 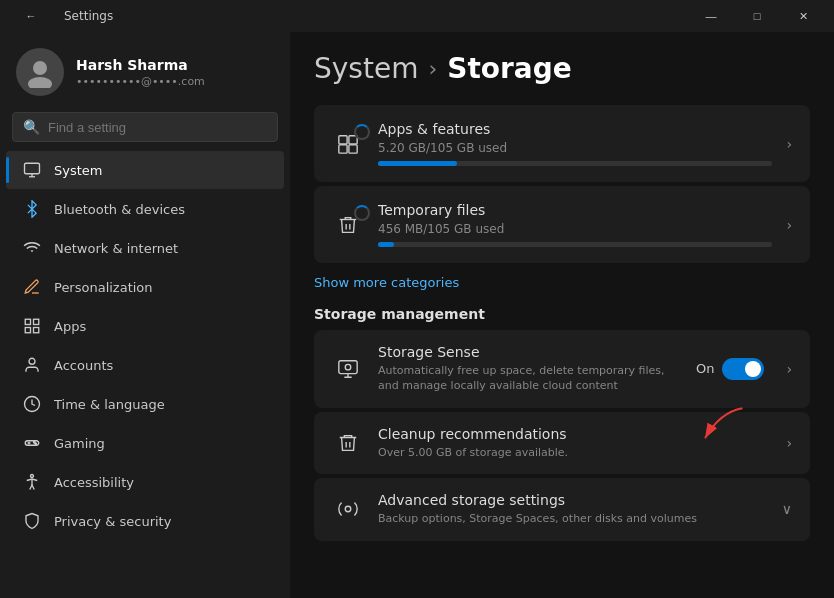 What do you see at coordinates (711, 16) in the screenshot?
I see `minimize-button: —` at bounding box center [711, 16].